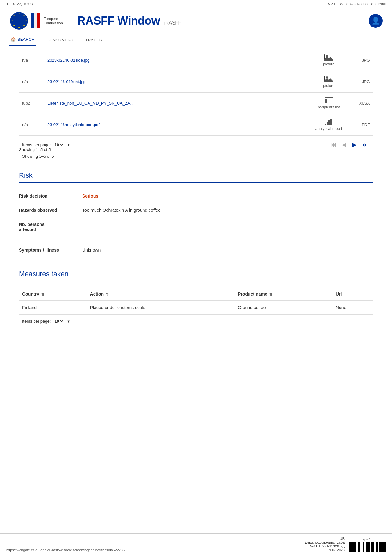 This screenshot has height=555, width=392. Describe the element at coordinates (196, 236) in the screenshot. I see `nb-persons-value: ---` at that location.